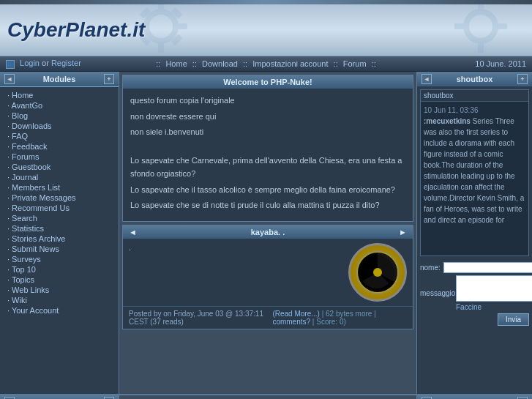 This screenshot has height=399, width=532. Describe the element at coordinates (474, 171) in the screenshot. I see `shoutbox-message: Series Three was also the first series t…` at that location.